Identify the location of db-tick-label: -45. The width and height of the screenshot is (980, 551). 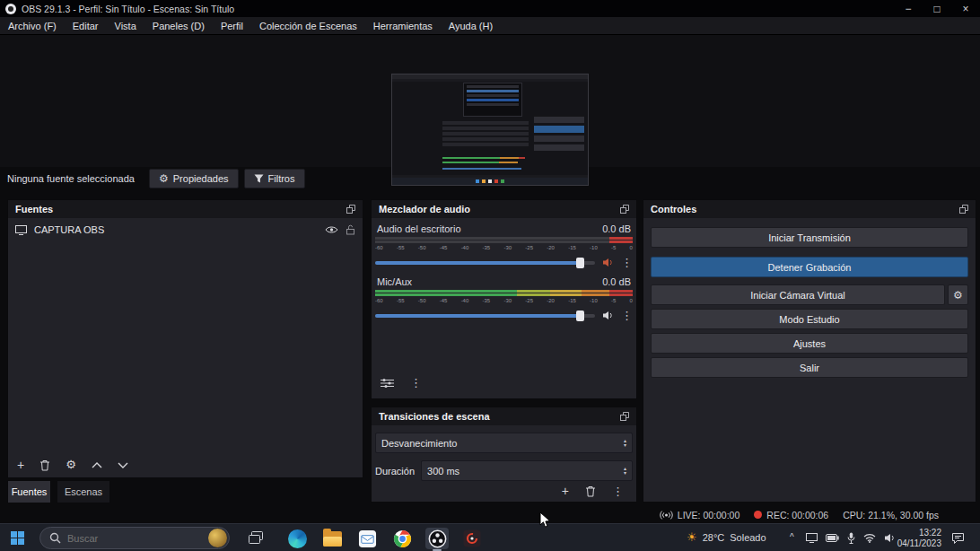
(443, 248).